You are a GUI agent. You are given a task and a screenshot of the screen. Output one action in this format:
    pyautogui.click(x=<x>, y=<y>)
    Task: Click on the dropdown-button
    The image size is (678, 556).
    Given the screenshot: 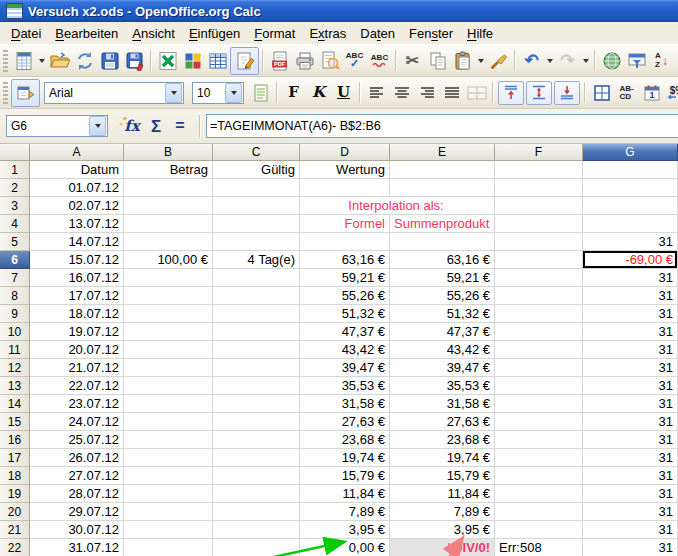 What is the action you would take?
    pyautogui.click(x=234, y=93)
    